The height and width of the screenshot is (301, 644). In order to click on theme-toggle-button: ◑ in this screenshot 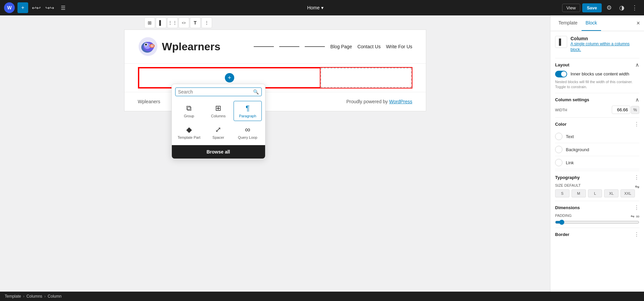, I will do `click(622, 8)`.